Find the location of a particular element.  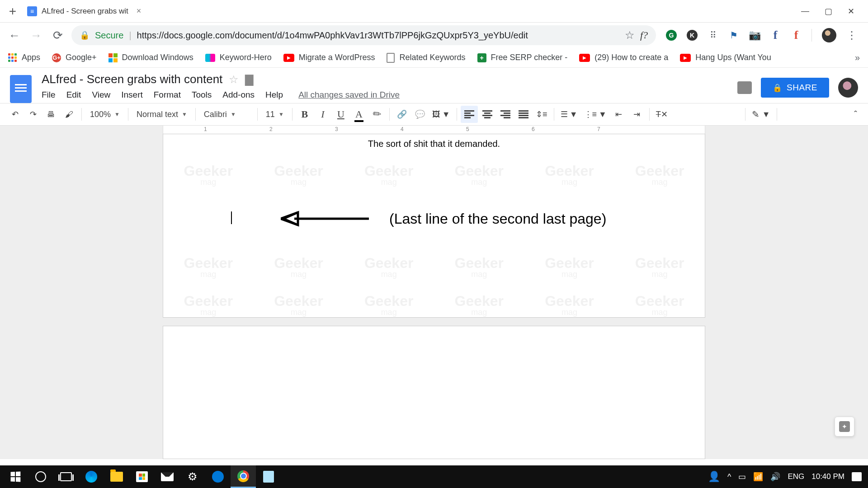

bulleted-list-button: ⋮≡▼ is located at coordinates (595, 114).